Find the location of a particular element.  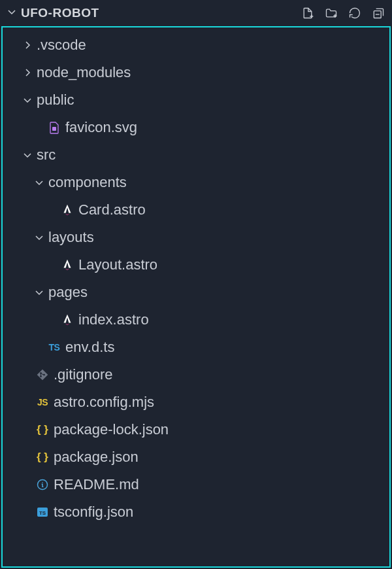

folder-item: components is located at coordinates (196, 182).